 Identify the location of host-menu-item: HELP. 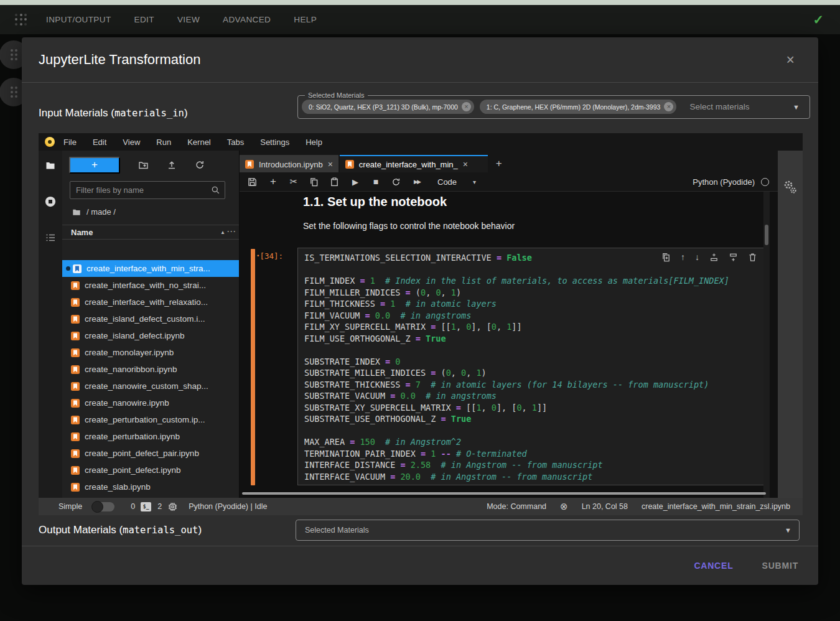
(305, 20).